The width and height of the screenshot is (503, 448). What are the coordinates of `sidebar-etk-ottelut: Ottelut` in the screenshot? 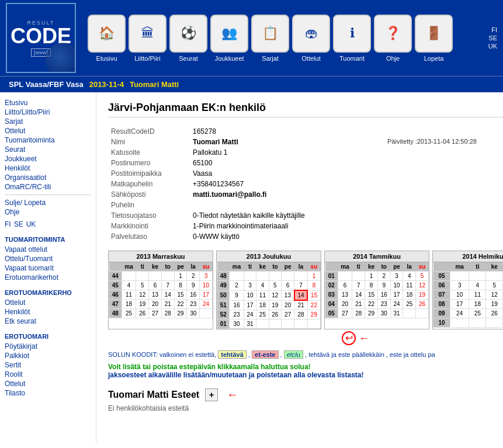 It's located at (48, 303).